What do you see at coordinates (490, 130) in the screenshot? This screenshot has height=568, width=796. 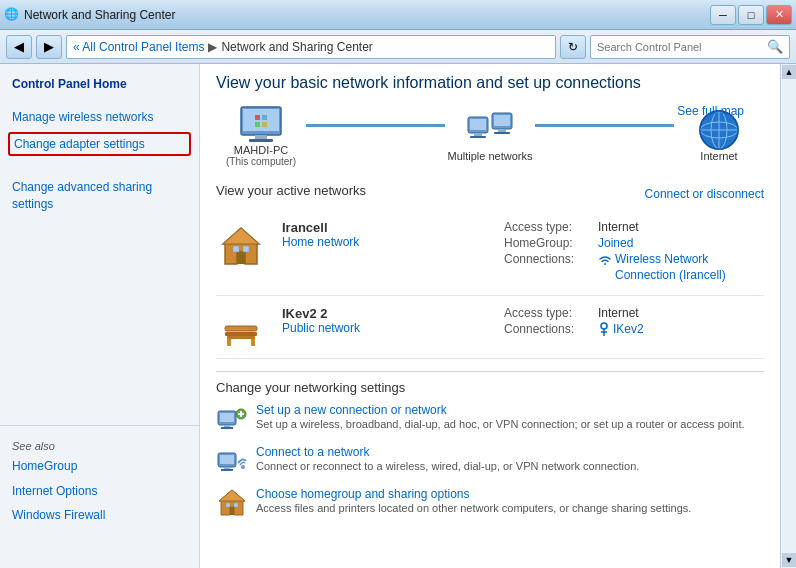 I see `networks-icon` at bounding box center [490, 130].